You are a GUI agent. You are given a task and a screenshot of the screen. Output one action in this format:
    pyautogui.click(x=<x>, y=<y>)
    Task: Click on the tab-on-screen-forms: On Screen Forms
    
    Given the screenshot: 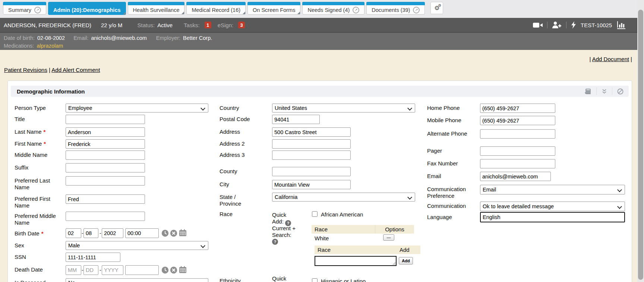 What is the action you would take?
    pyautogui.click(x=274, y=8)
    